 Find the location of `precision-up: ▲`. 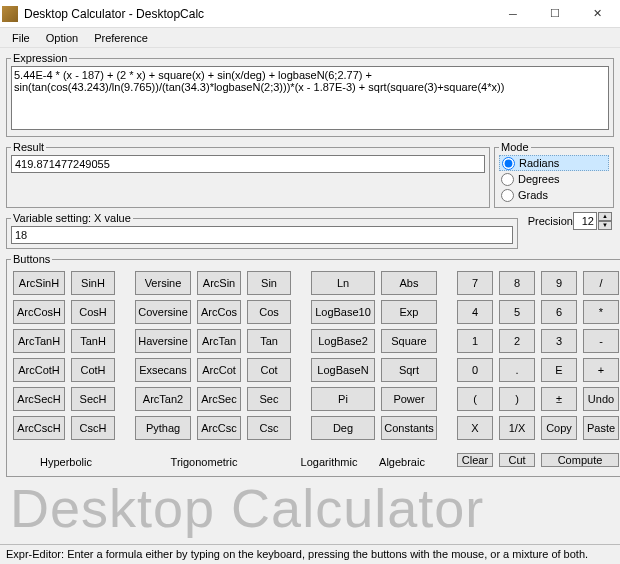

precision-up: ▲ is located at coordinates (605, 216).